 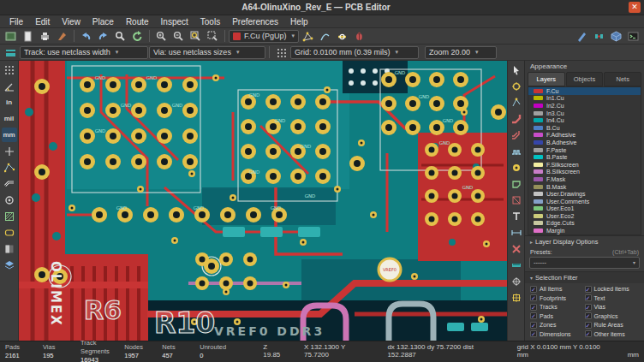 I want to click on grid-visibility-icon, so click(x=9, y=70).